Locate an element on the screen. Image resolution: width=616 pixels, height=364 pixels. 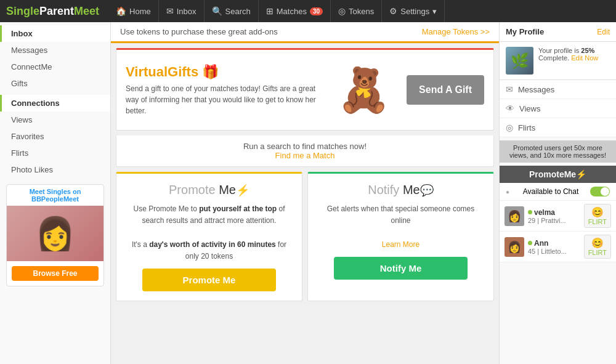
promo-text: Promoted users get 50x more views, and 1… is located at coordinates (558, 152).